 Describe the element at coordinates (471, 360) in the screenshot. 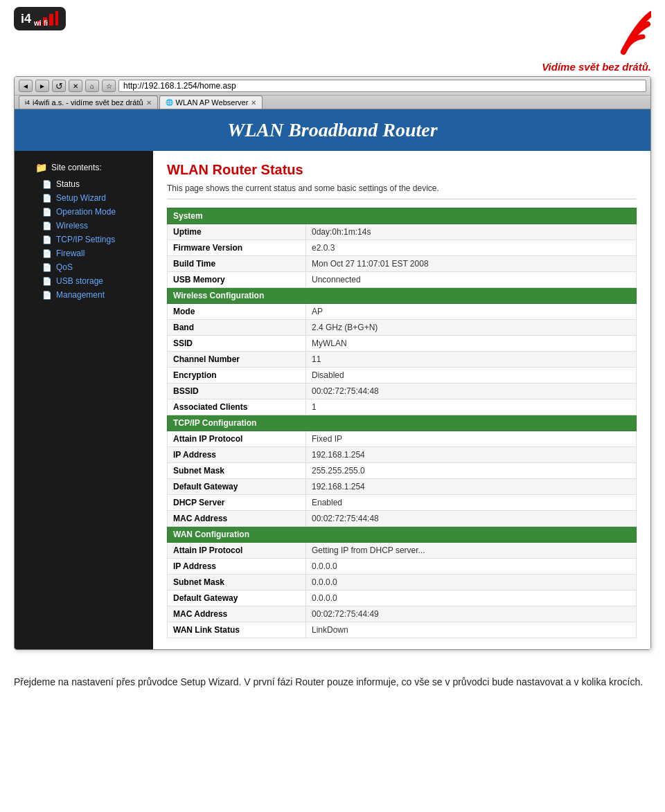

I see `row-value: 11` at that location.